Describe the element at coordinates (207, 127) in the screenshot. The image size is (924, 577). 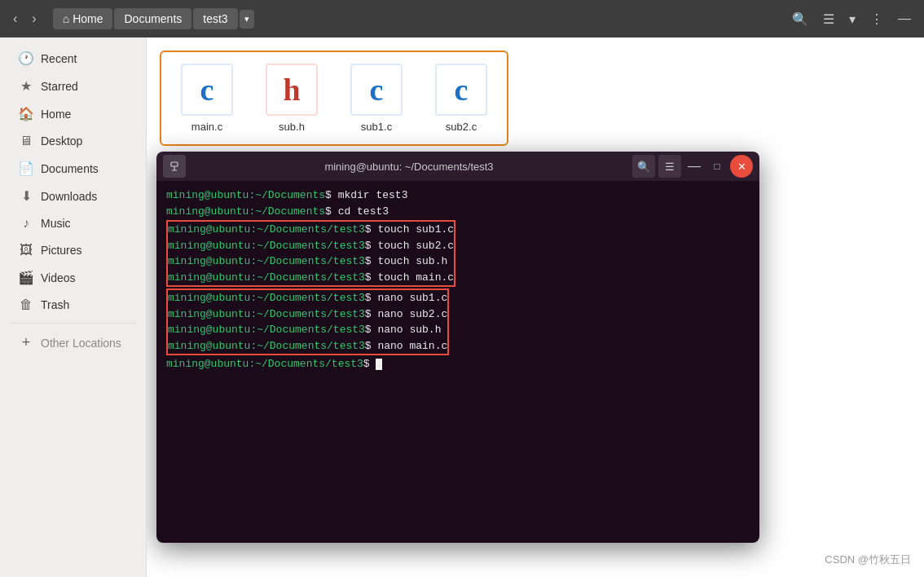
I see `file-name-main-c: main.c` at that location.